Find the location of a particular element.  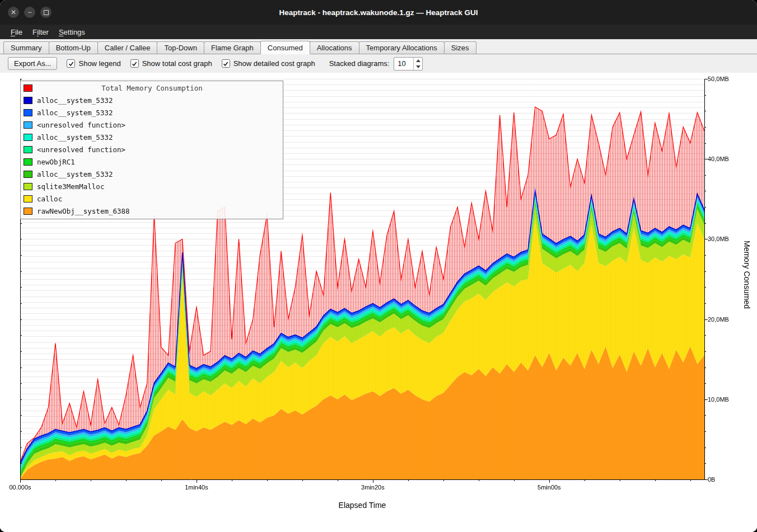

toolbar: Export As... Show legendShow total cost … is located at coordinates (378, 64).